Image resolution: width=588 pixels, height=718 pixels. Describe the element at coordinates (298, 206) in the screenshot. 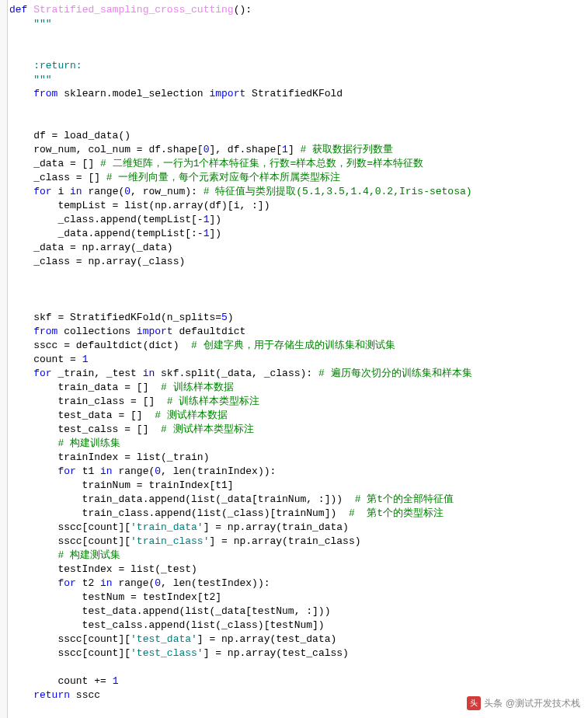

I see `code-line: tempList = list(np.array(df)[i, :])` at that location.